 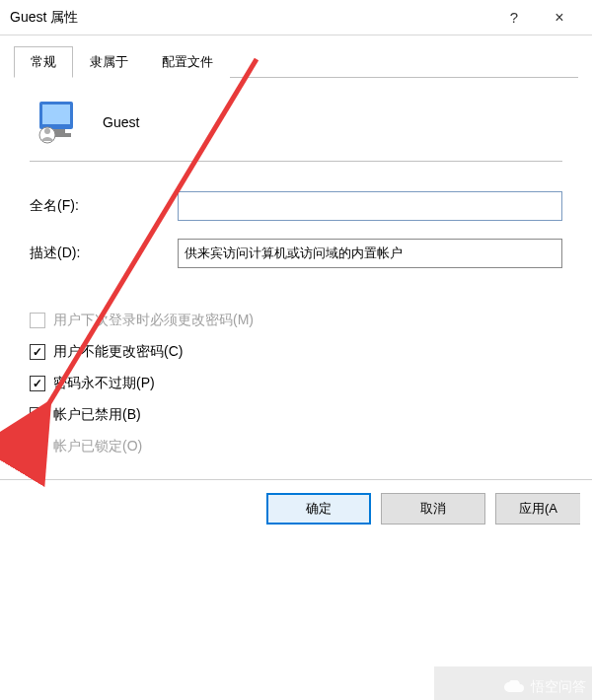 What do you see at coordinates (370, 253) in the screenshot?
I see `description-input` at bounding box center [370, 253].